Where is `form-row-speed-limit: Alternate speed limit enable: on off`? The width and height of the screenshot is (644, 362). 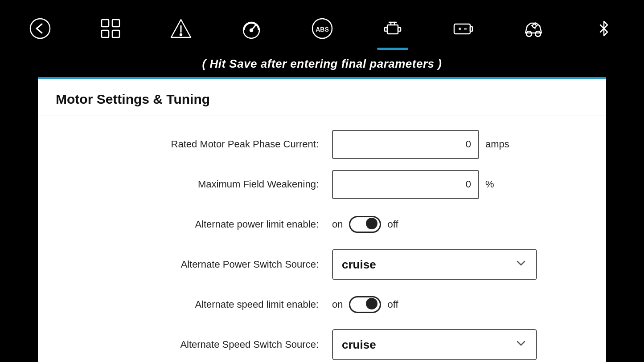
form-row-speed-limit: Alternate speed limit enable: on off is located at coordinates (322, 305).